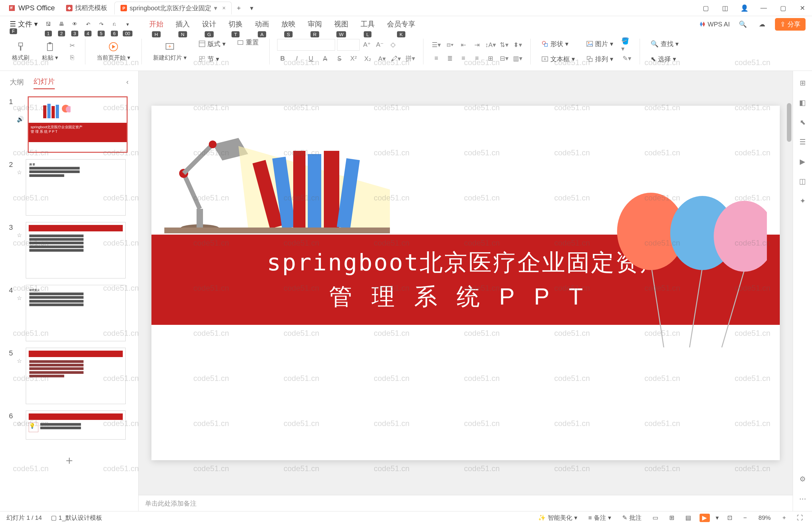 This screenshot has height=524, width=812. What do you see at coordinates (235, 24) in the screenshot?
I see `menu-tab-transition: 切换T` at bounding box center [235, 24].